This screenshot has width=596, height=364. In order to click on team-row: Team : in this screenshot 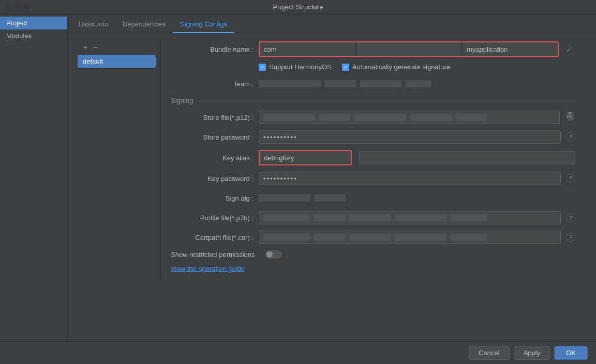, I will do `click(373, 84)`.